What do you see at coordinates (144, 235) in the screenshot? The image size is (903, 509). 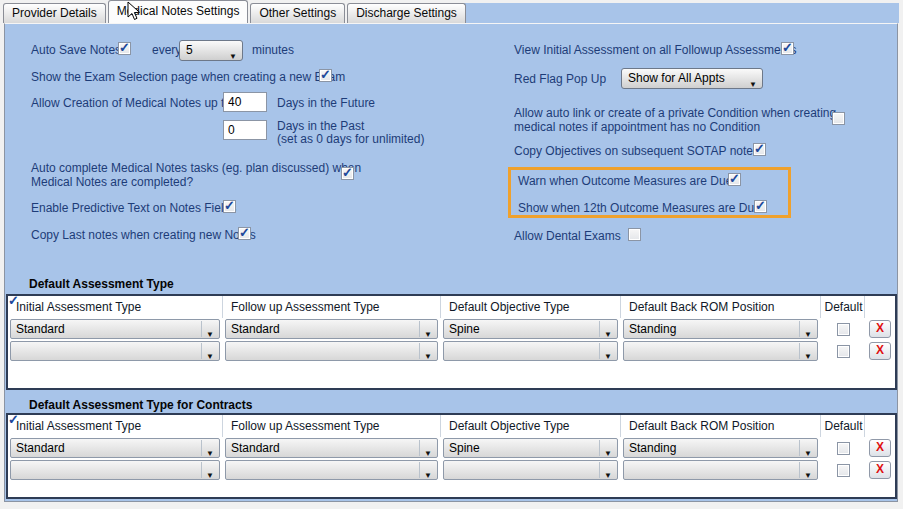 I see `copy-last-notes-label: Copy Last notes when creating new Notes` at bounding box center [144, 235].